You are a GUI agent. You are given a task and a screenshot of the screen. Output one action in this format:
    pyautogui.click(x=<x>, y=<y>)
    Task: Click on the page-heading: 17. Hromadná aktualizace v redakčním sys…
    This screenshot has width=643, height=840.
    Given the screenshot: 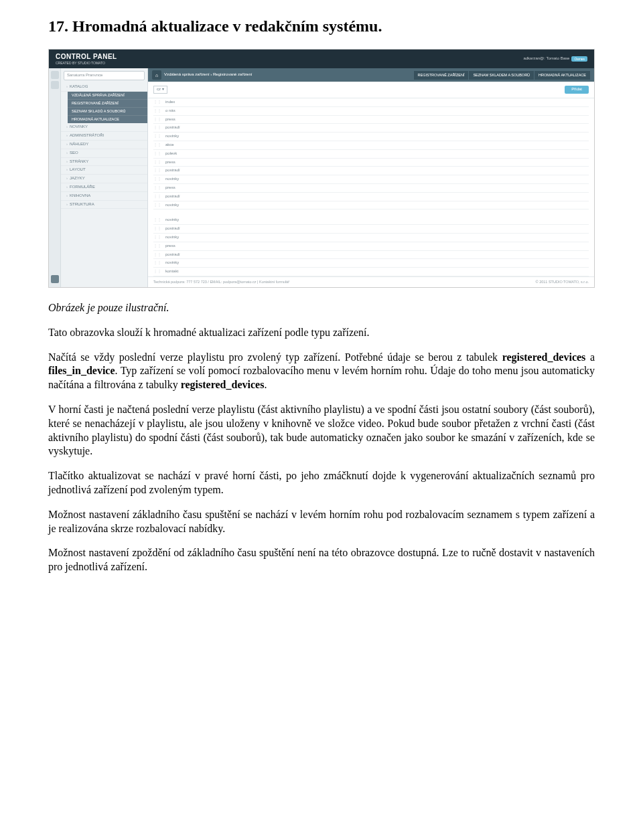 What is the action you would take?
    pyautogui.click(x=322, y=27)
    